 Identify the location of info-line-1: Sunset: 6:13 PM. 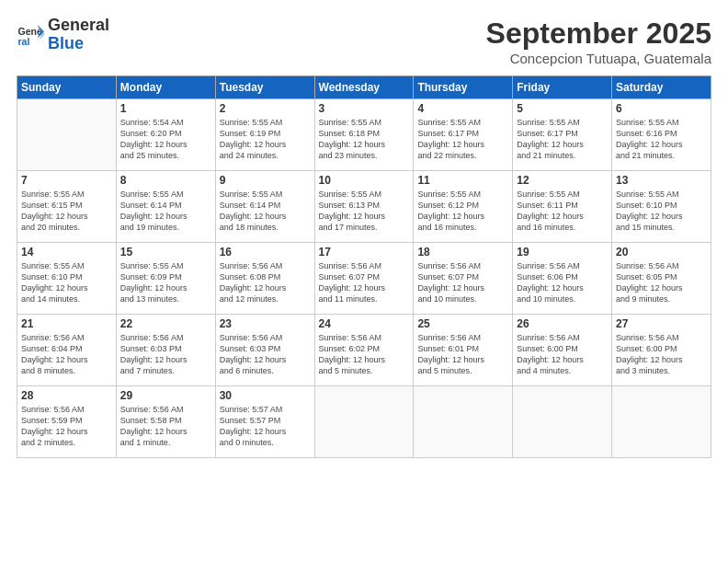
(349, 205).